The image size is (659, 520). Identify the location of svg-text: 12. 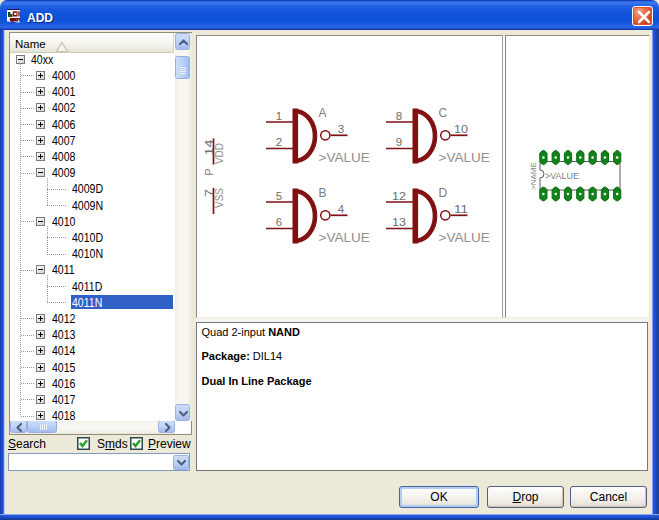
(399, 196).